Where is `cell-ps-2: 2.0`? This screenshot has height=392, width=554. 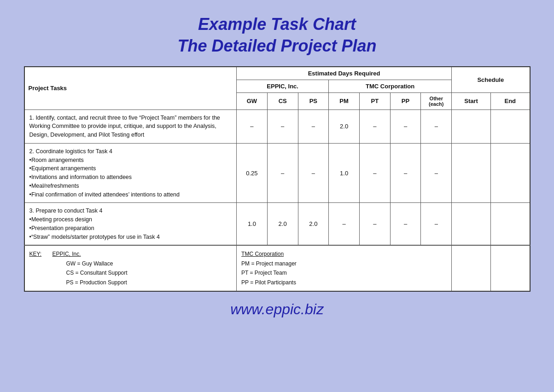
cell-ps-2: 2.0 is located at coordinates (313, 225).